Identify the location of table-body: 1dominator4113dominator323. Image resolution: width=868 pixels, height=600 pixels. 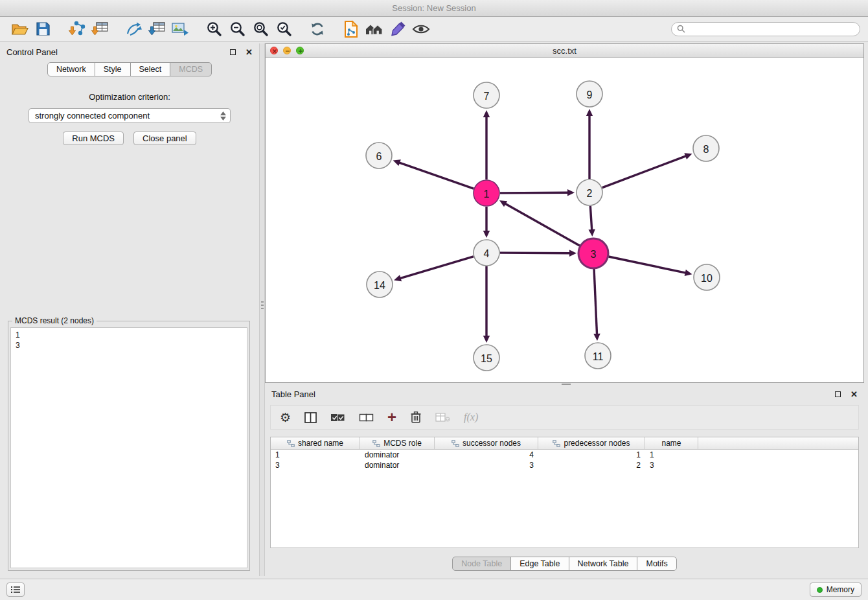
(565, 499).